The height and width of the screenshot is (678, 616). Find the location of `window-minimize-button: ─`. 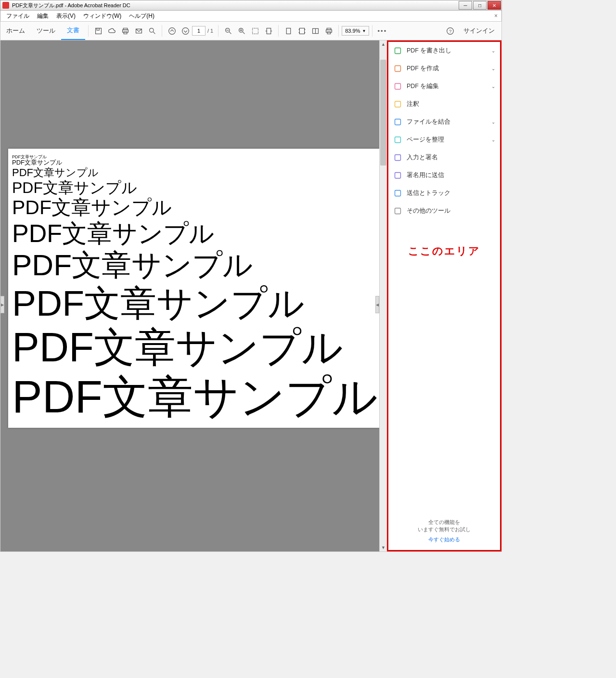

window-minimize-button: ─ is located at coordinates (465, 5).